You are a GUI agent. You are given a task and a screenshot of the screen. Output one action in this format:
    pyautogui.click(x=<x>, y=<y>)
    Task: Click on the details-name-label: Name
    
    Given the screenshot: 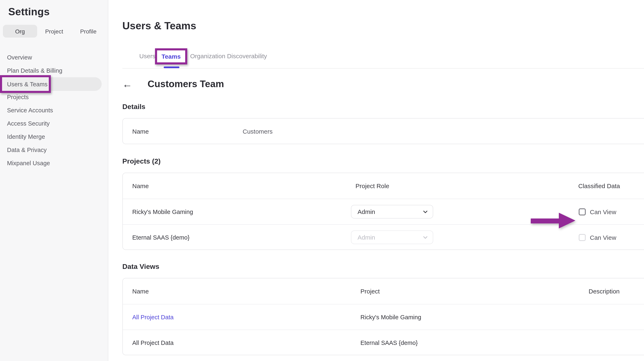 What is the action you would take?
    pyautogui.click(x=140, y=131)
    